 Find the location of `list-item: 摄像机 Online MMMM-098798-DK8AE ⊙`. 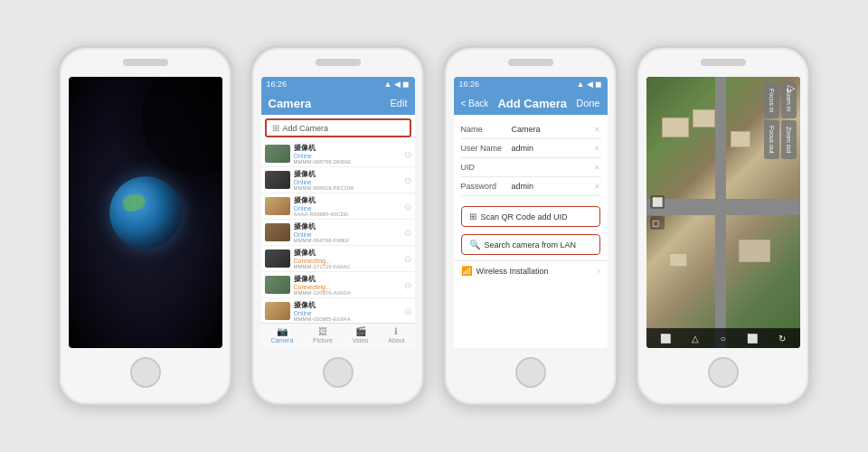

list-item: 摄像机 Online MMMM-098798-DK8AE ⊙ is located at coordinates (338, 154).